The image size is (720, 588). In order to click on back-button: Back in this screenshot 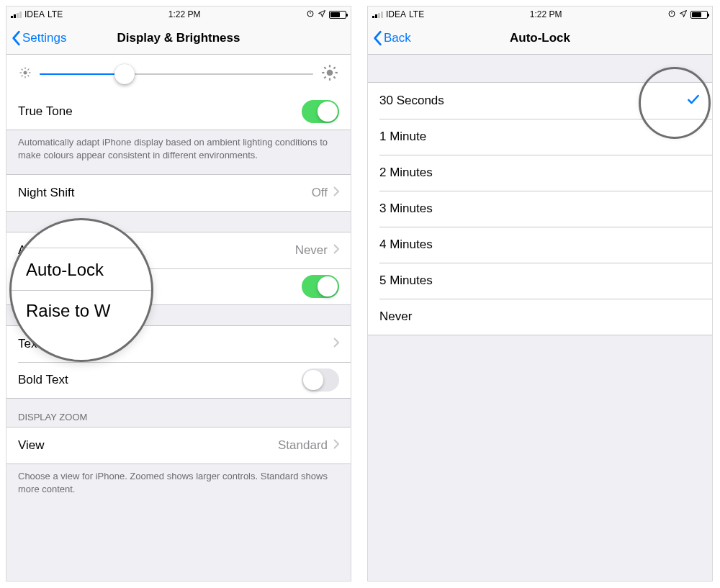, I will do `click(390, 38)`.